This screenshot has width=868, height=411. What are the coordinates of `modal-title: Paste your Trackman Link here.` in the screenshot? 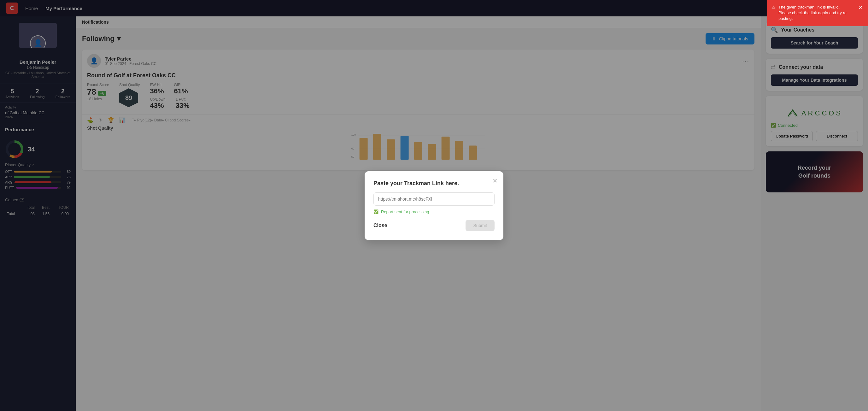 It's located at (434, 183).